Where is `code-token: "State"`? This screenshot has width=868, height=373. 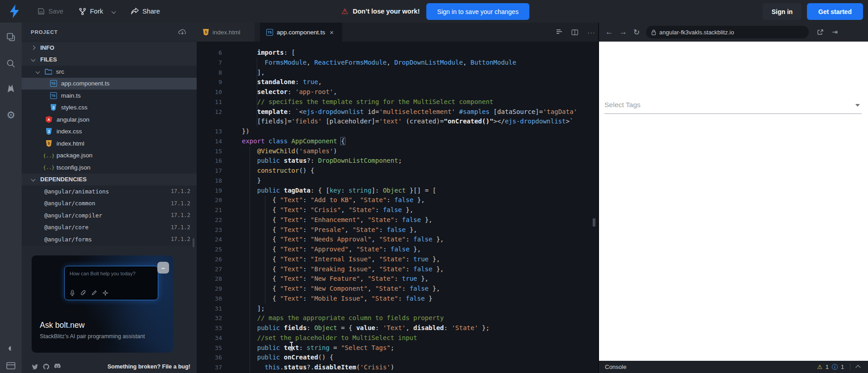
code-token: "State" is located at coordinates (373, 200).